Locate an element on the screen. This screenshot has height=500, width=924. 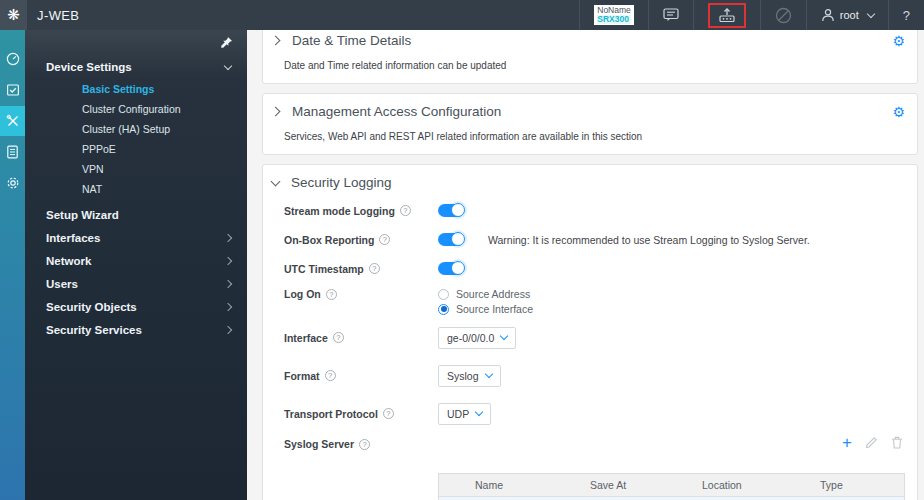
add-syslog-server-button: + is located at coordinates (847, 442).